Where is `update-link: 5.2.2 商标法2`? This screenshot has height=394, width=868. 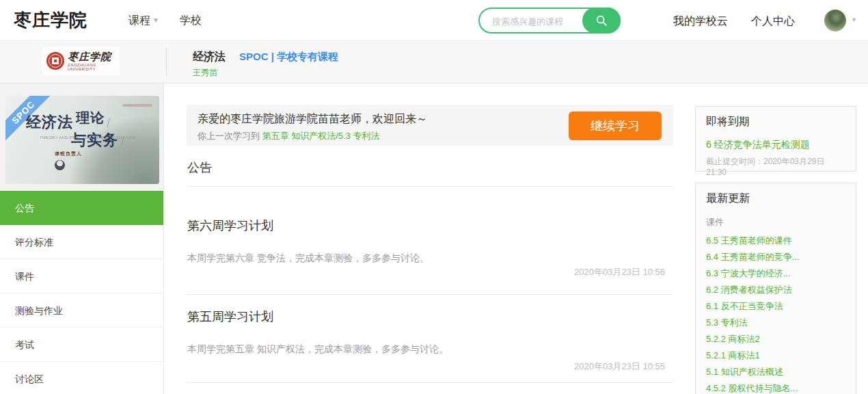 update-link: 5.2.2 商标法2 is located at coordinates (776, 339).